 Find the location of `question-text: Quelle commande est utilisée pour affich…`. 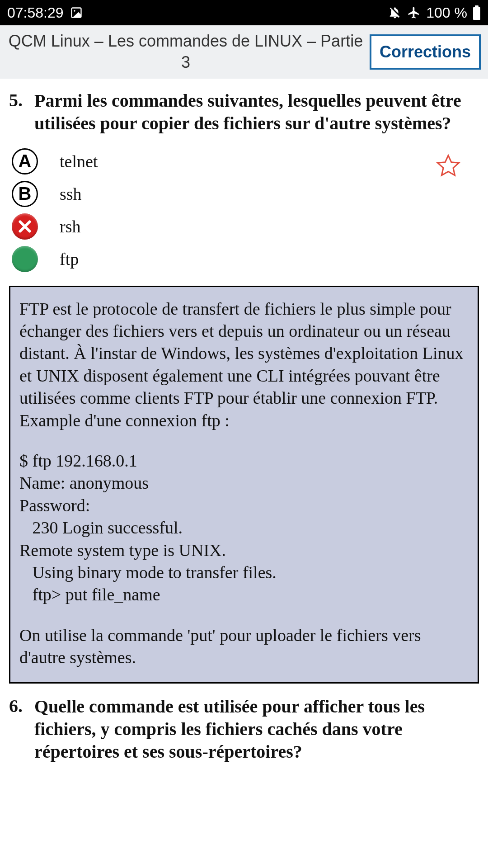

question-text: Quelle commande est utilisée pour affich… is located at coordinates (257, 729).